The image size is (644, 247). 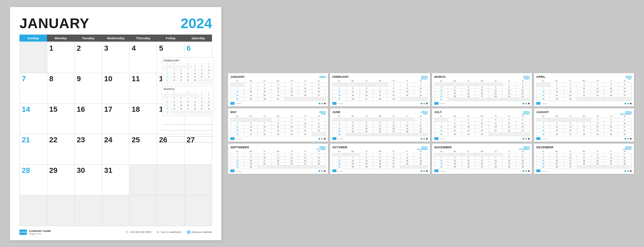 I want to click on mini-cal-june: JUNE2024JULYSuMoTuWeThFrSa12345678910111…, so click(x=380, y=125).